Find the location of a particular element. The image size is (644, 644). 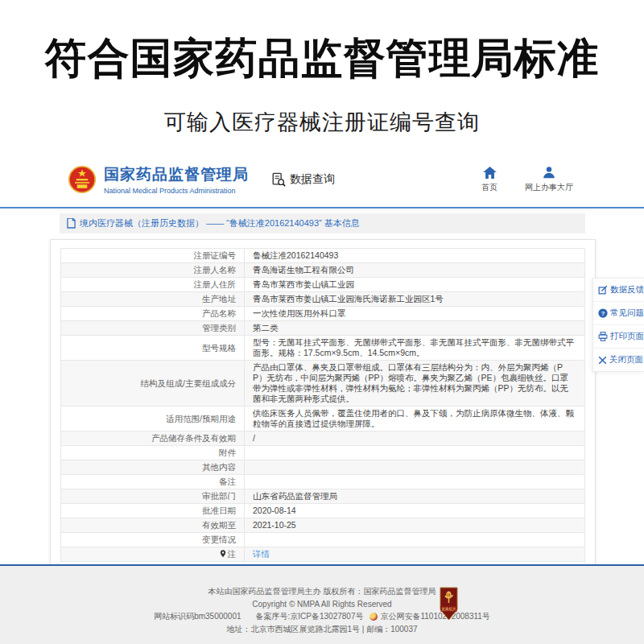

row-label: 生产地址 is located at coordinates (153, 299).